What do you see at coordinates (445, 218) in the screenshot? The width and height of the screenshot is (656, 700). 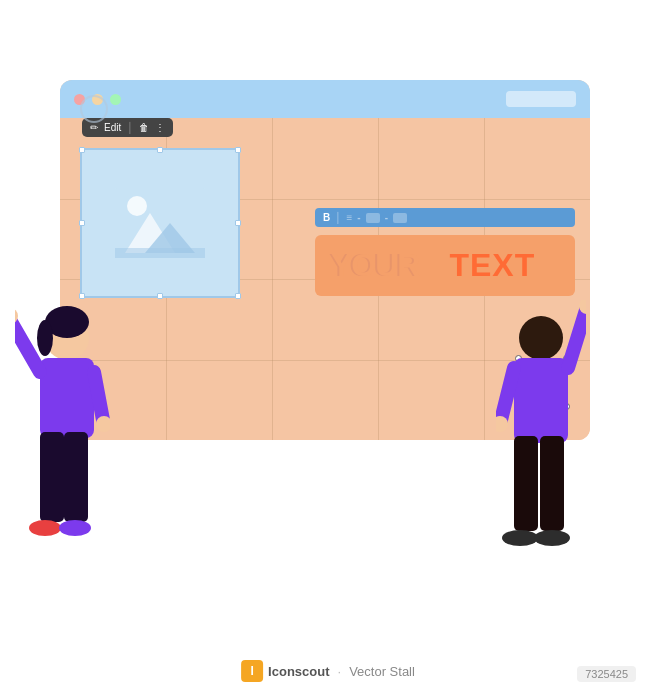 I see `text-toolbar: B │ ≡ - -` at bounding box center [445, 218].